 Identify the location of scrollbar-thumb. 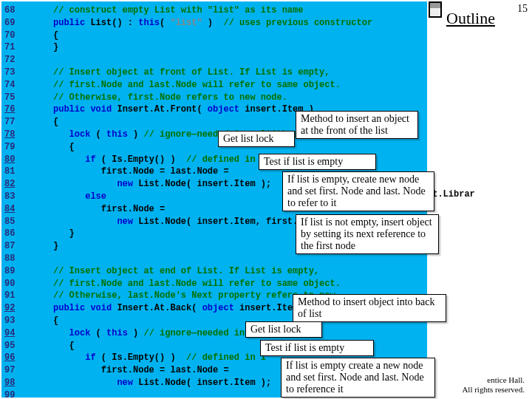
(435, 6).